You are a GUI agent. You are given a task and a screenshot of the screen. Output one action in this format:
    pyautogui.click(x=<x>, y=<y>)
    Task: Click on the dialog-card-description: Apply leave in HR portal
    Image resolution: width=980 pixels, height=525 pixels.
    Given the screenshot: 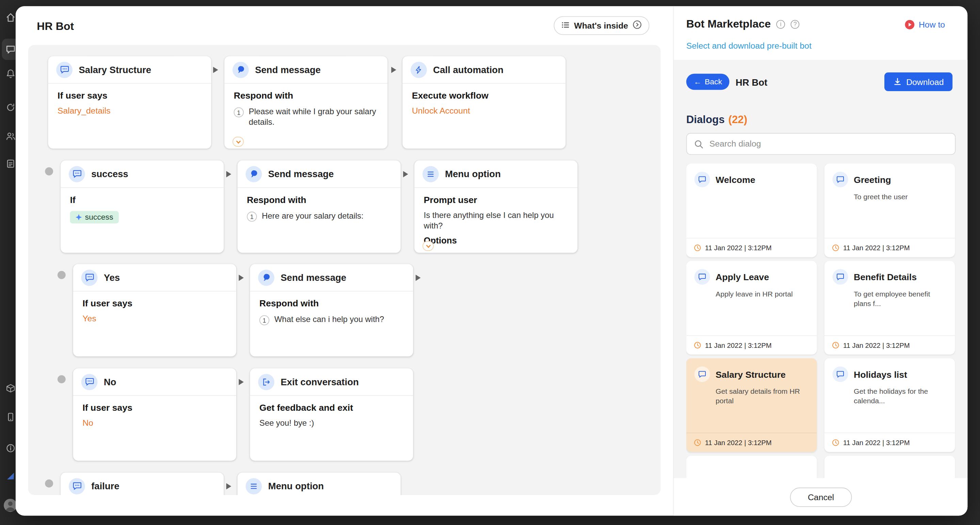 What is the action you would take?
    pyautogui.click(x=762, y=294)
    